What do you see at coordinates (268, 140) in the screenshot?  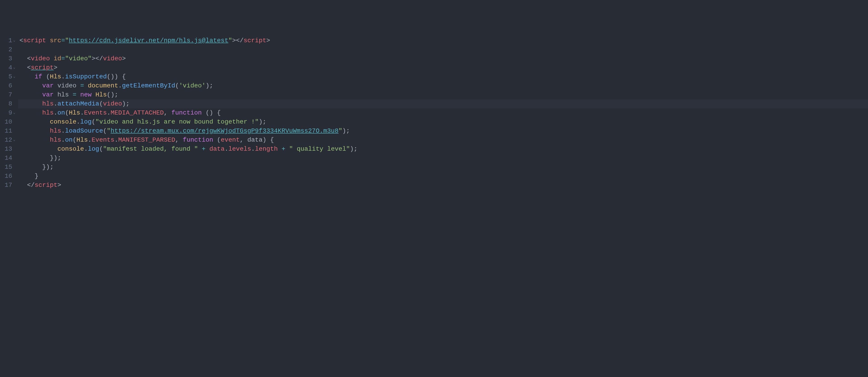 I see `token-p: ) {` at bounding box center [268, 140].